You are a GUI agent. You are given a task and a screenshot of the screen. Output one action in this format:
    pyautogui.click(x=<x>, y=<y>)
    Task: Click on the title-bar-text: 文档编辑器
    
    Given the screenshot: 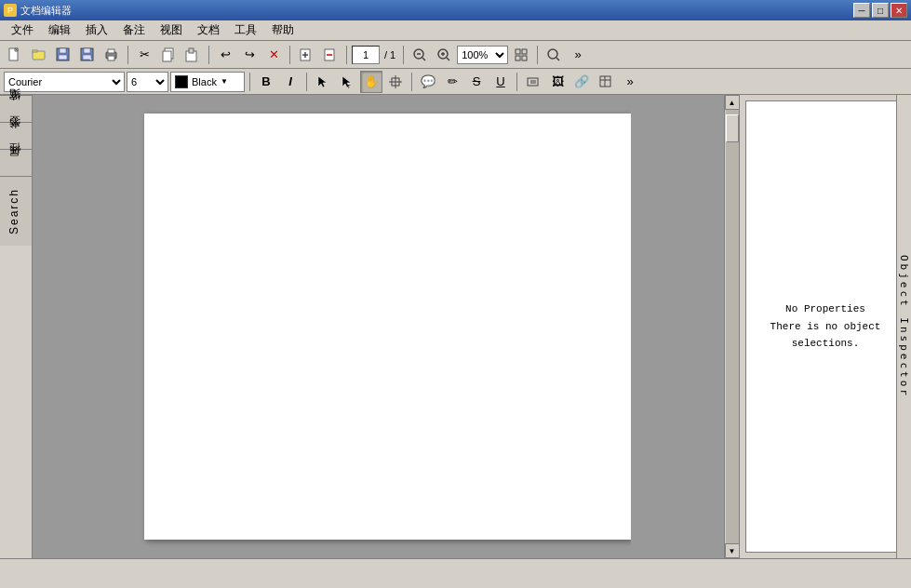 What is the action you would take?
    pyautogui.click(x=47, y=11)
    